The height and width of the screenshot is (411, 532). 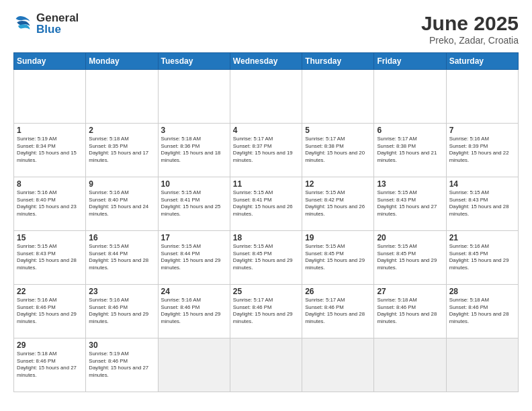 What do you see at coordinates (122, 345) in the screenshot?
I see `day-number: 30` at bounding box center [122, 345].